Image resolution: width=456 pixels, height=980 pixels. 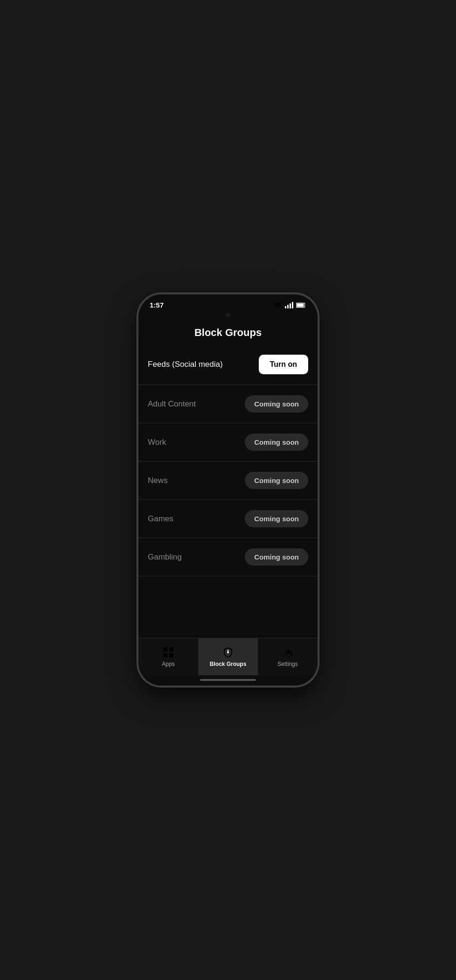 What do you see at coordinates (228, 315) in the screenshot?
I see `camera-area` at bounding box center [228, 315].